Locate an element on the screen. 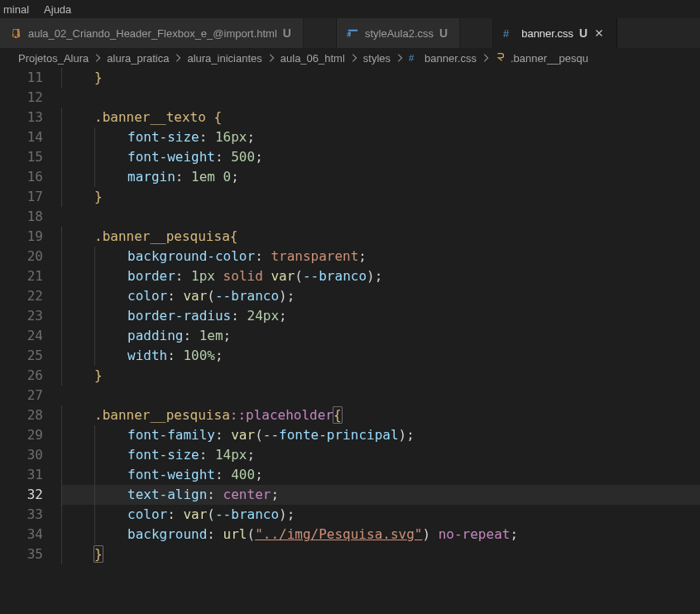 The height and width of the screenshot is (614, 700). line-number: 34 is located at coordinates (22, 535).